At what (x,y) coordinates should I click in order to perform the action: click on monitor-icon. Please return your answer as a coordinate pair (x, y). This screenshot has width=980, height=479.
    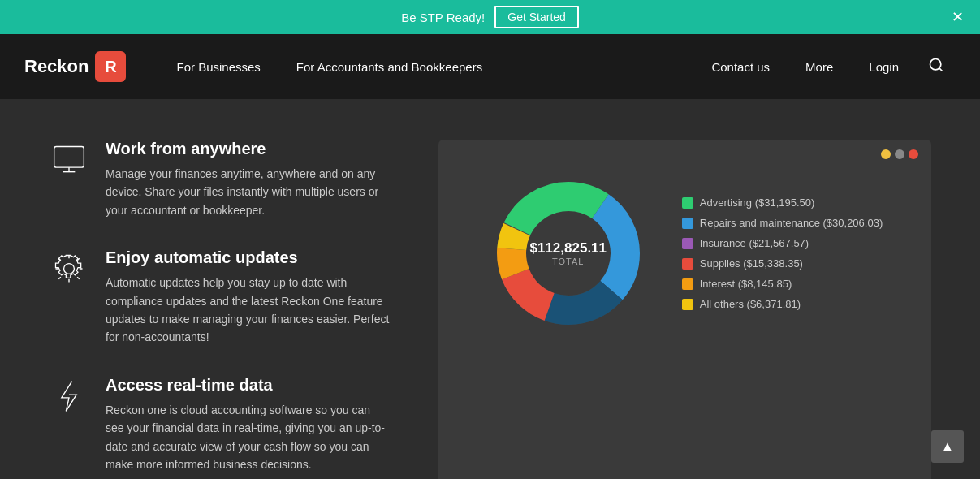
    Looking at the image, I should click on (69, 160).